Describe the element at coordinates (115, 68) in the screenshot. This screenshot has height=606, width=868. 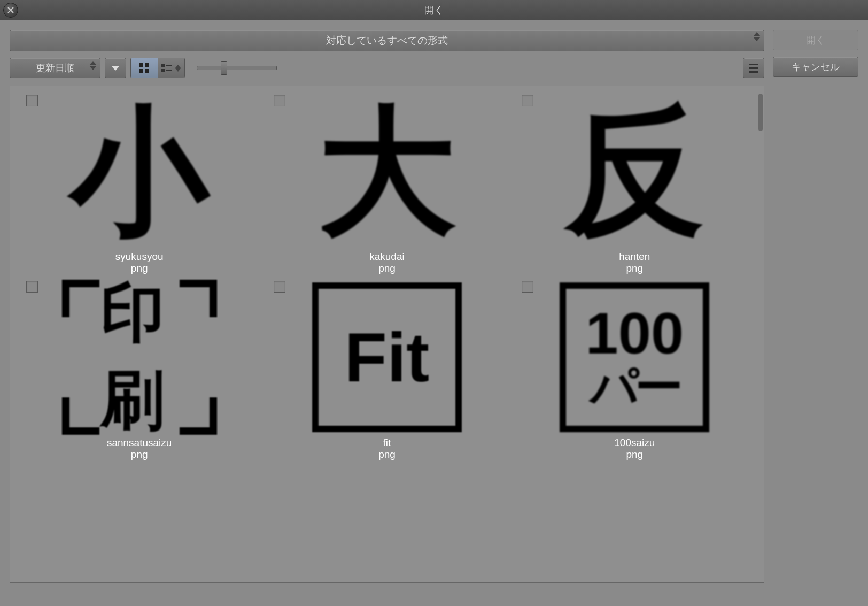
I see `triangle-down-icon` at that location.